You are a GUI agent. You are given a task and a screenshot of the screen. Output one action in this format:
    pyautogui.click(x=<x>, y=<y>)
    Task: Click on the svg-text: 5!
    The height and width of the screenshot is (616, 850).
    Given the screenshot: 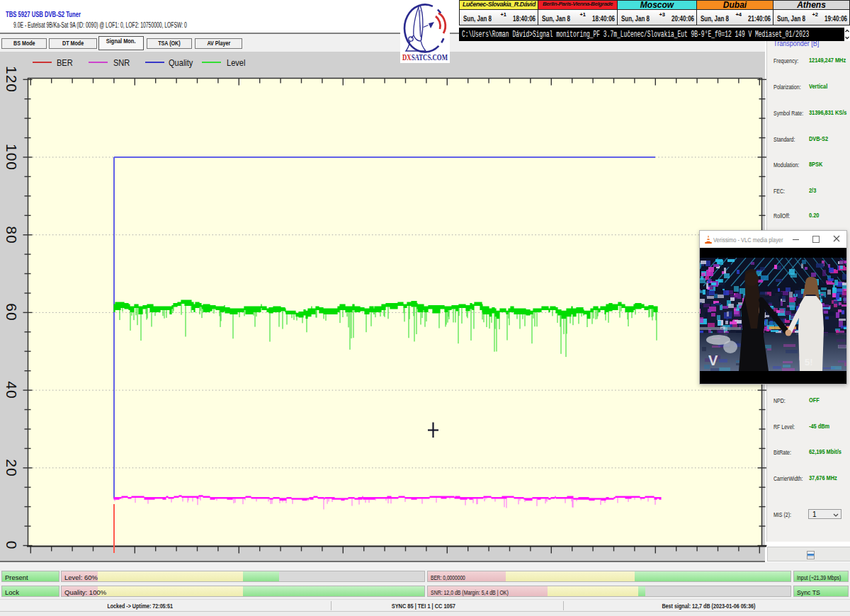 What is the action you would take?
    pyautogui.click(x=809, y=363)
    